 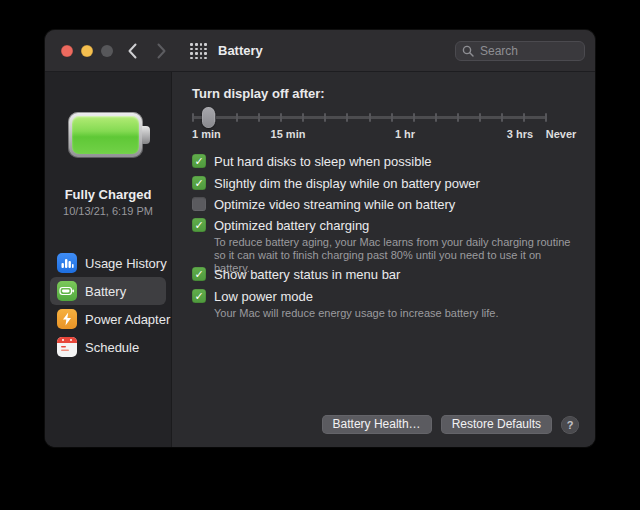 What do you see at coordinates (199, 161) in the screenshot?
I see `checkbox-hard-disks` at bounding box center [199, 161].